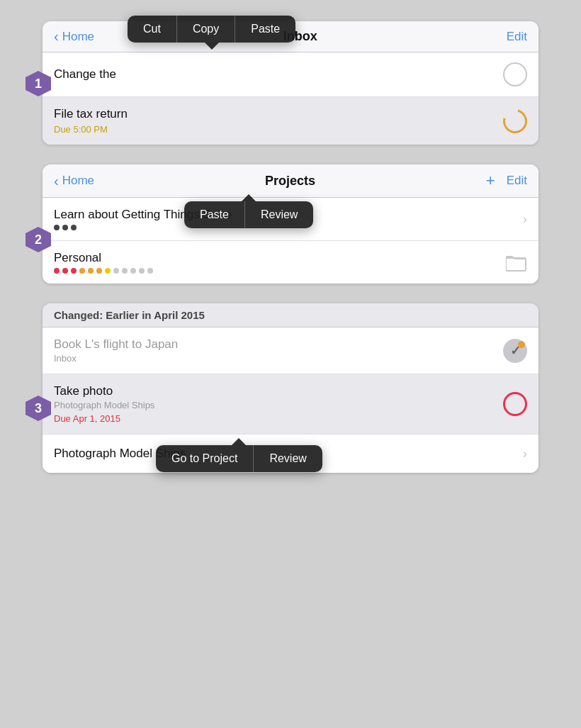 The image size is (581, 728). I want to click on review-button-1: Review, so click(279, 215).